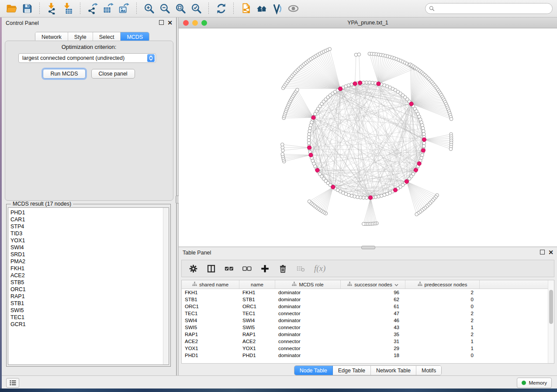 This screenshot has height=392, width=557. What do you see at coordinates (18, 289) in the screenshot?
I see `mcds-result-item: ORC1` at bounding box center [18, 289].